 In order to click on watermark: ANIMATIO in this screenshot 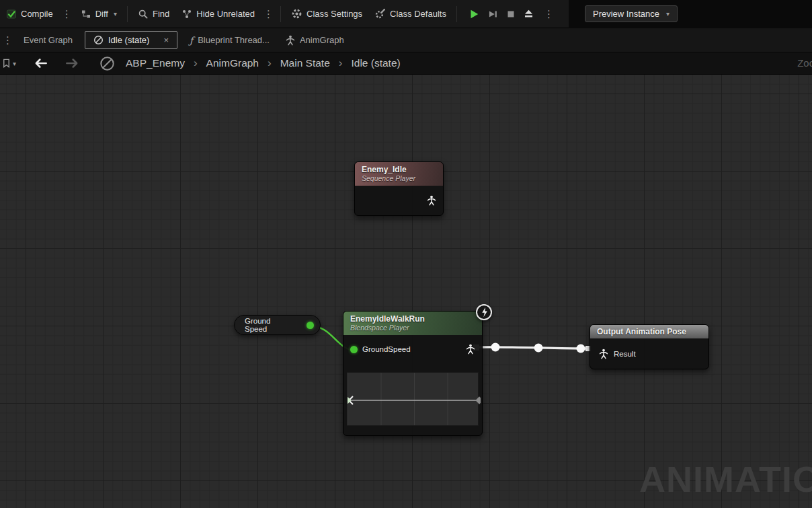, I will do `click(726, 479)`.